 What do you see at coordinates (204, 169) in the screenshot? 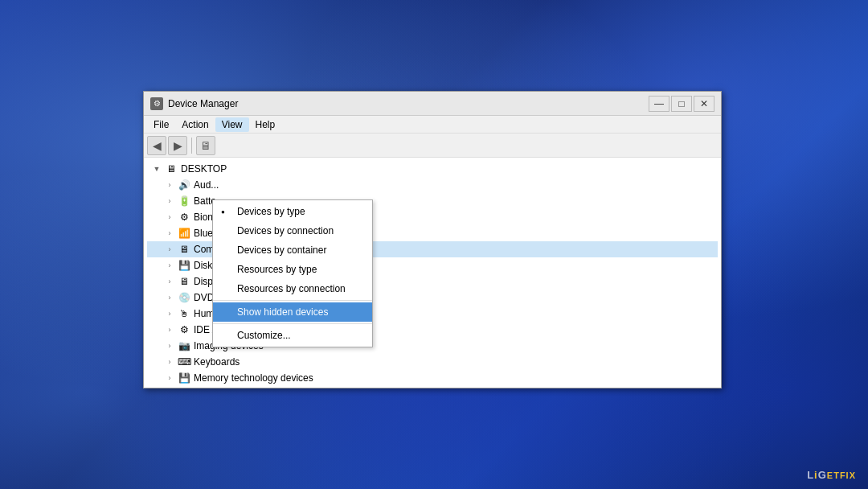
I see `tree-root-label: DESKTOP` at bounding box center [204, 169].